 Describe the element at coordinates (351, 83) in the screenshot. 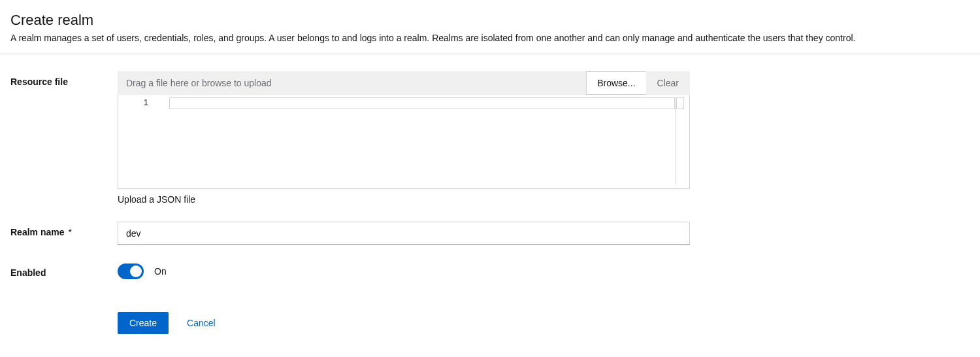

I see `file-drop-area: Drag a file here or browse to upload` at that location.